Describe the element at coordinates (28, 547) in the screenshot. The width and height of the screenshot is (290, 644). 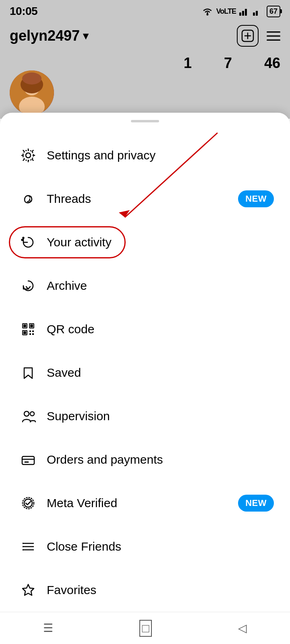
I see `close-friends-icon` at that location.